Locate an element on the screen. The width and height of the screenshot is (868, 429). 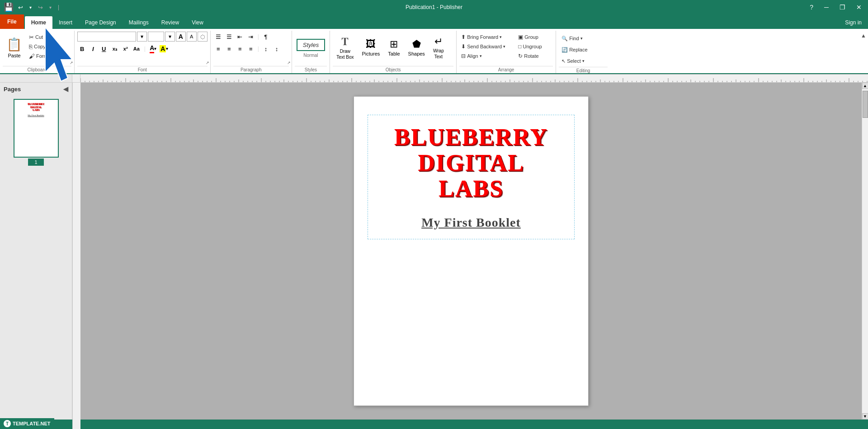
font-name-dropdown: ▾ is located at coordinates (142, 37).